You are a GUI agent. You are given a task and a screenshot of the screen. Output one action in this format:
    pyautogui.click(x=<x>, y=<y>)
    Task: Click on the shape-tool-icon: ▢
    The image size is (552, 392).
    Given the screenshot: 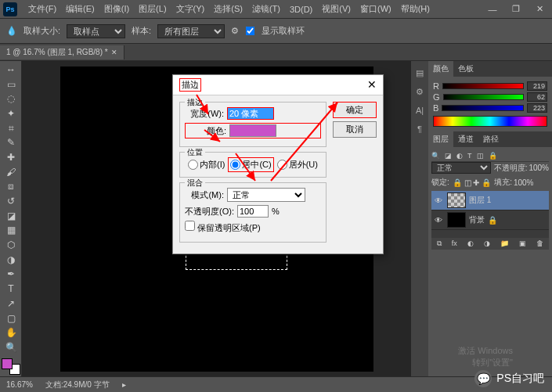 What is the action you would take?
    pyautogui.click(x=11, y=318)
    